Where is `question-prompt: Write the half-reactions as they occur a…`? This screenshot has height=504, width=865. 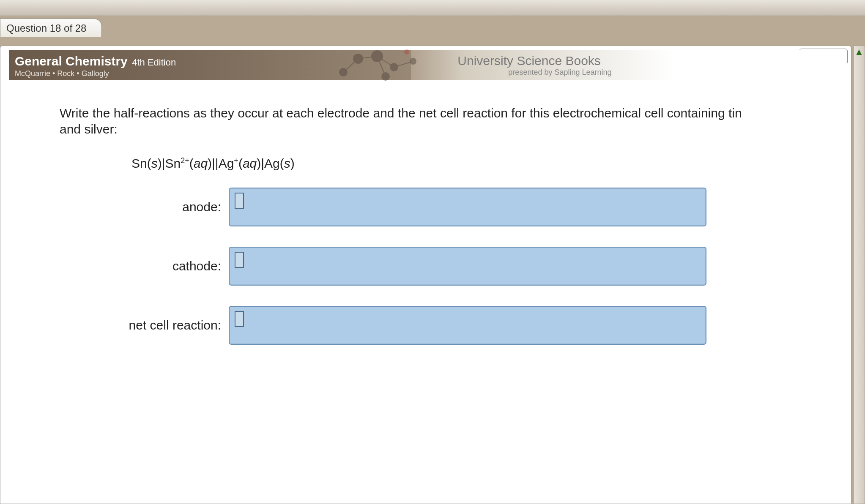 question-prompt: Write the half-reactions as they occur a… is located at coordinates (402, 121).